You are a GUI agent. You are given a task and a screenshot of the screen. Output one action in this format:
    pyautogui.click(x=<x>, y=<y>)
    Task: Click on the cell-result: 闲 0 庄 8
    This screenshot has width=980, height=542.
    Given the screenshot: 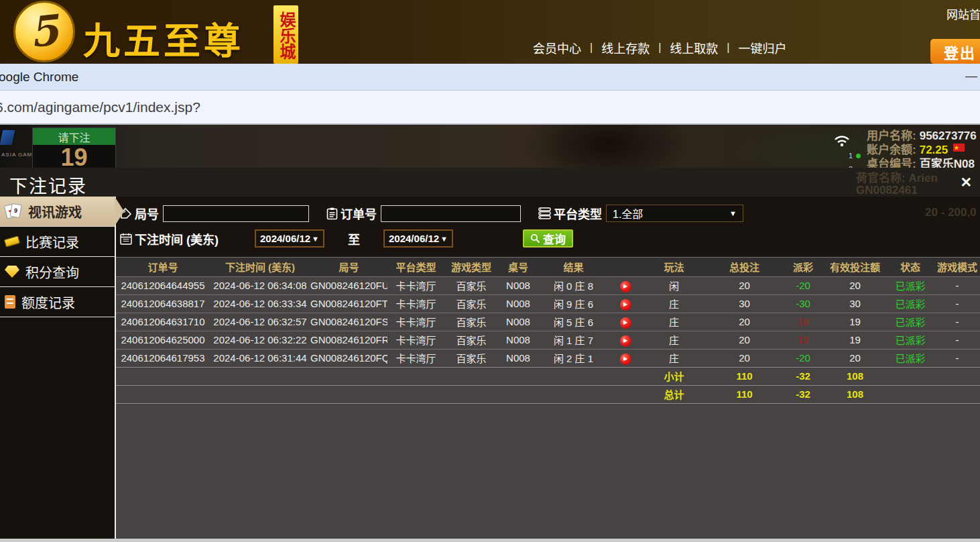 What is the action you would take?
    pyautogui.click(x=574, y=286)
    